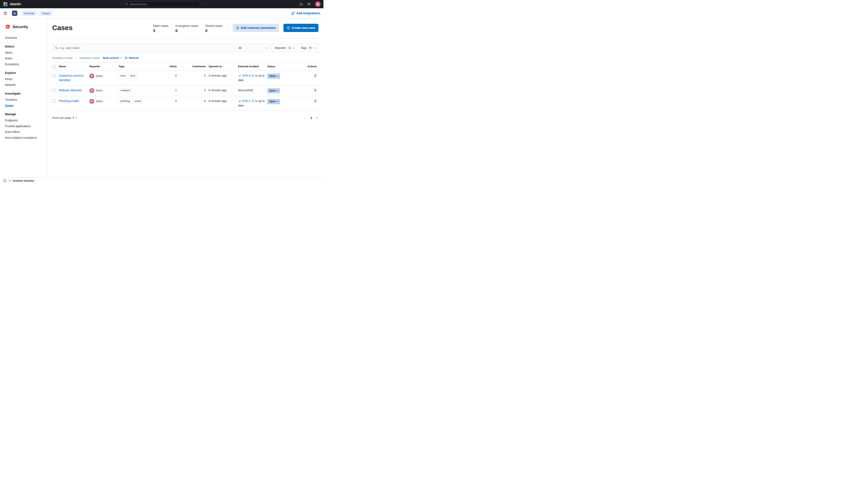  What do you see at coordinates (99, 91) in the screenshot?
I see `reporter-name: Docs` at bounding box center [99, 91].